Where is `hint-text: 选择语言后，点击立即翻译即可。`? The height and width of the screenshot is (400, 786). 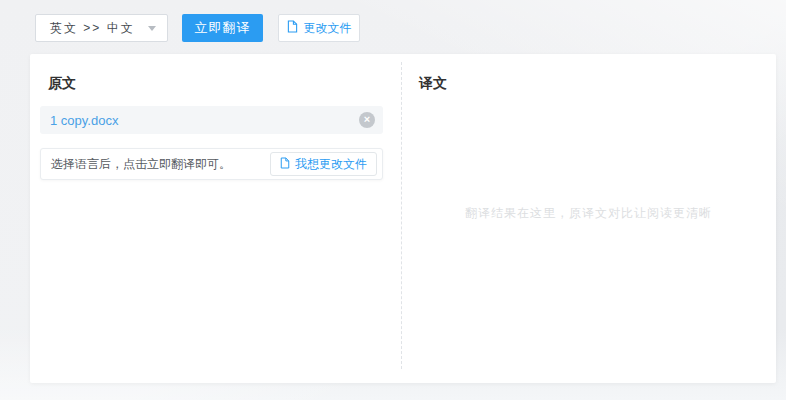 hint-text: 选择语言后，点击立即翻译即可。 is located at coordinates (141, 164).